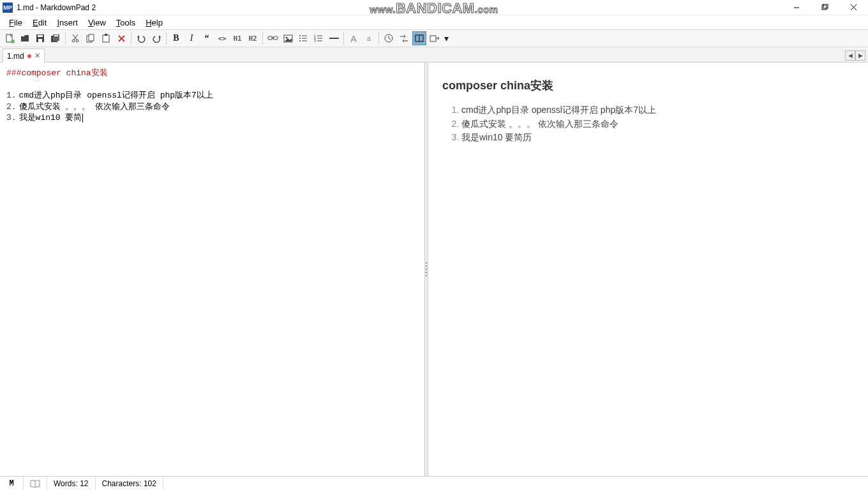 This screenshot has height=490, width=868. I want to click on save-all-button, so click(56, 38).